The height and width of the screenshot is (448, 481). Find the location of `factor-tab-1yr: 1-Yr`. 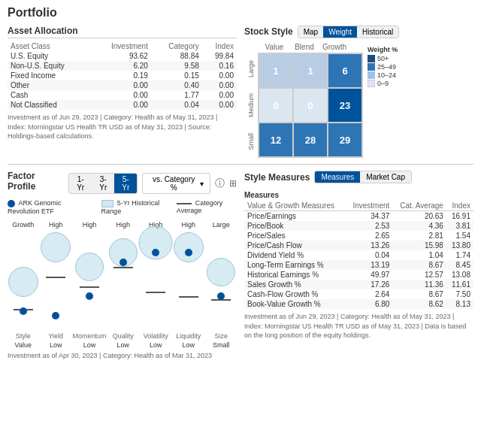

factor-tab-1yr: 1-Yr is located at coordinates (80, 183).